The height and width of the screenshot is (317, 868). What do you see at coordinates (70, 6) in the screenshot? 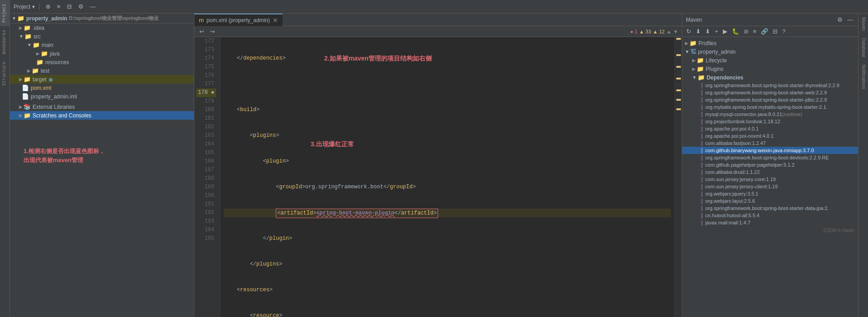
I see `toolbar-collapse-btn: ⊟` at bounding box center [70, 6].